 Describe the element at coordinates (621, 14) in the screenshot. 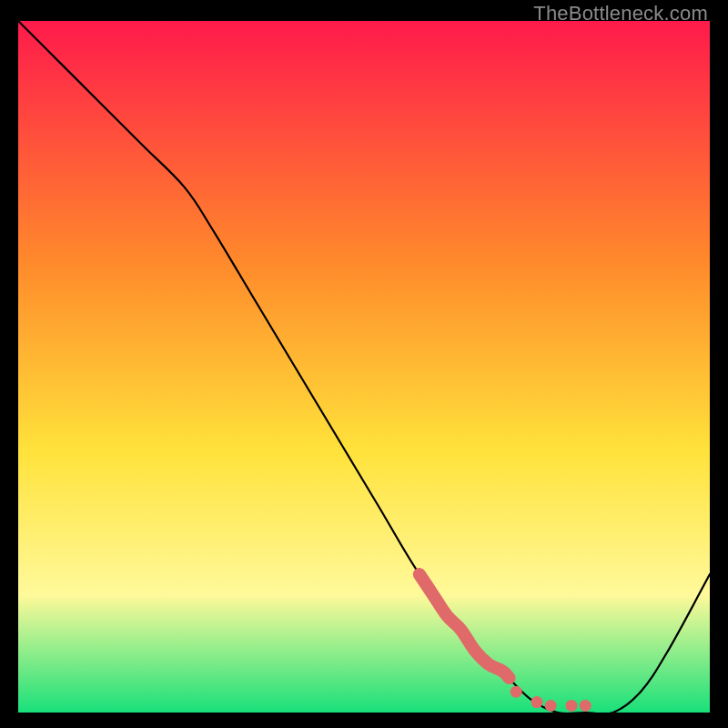

I see `watermark-text: TheBottleneck.com` at that location.